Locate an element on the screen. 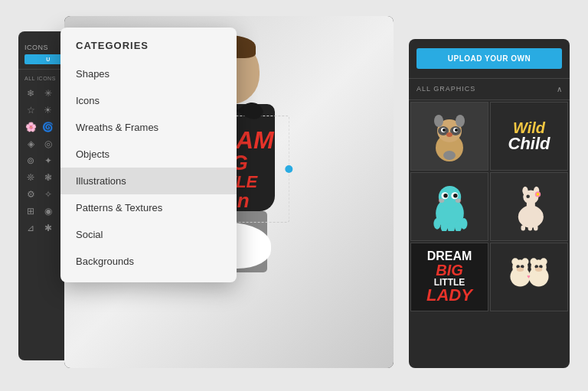 The height and width of the screenshot is (391, 588). icon-spiral: 🌀 is located at coordinates (48, 127).